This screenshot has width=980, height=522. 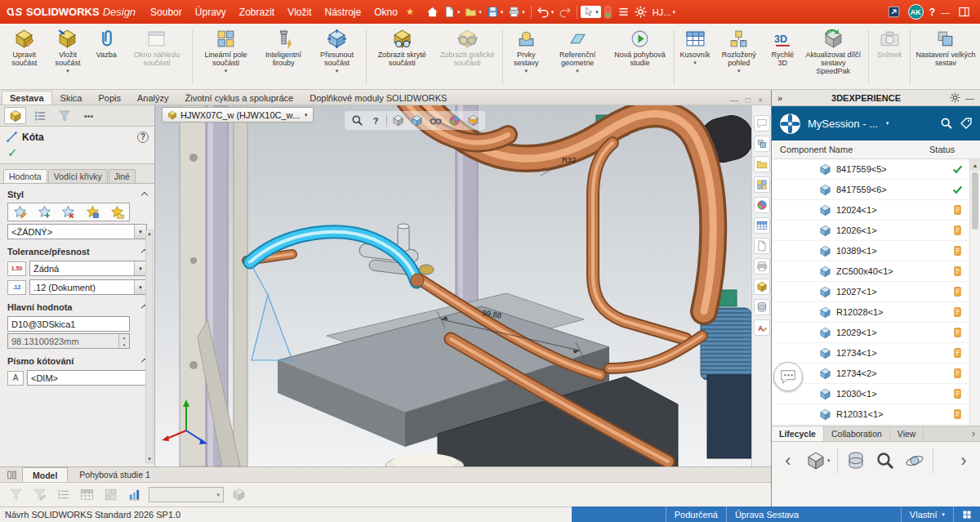 I want to click on precision-dropdown: .12 (Dokument)▾, so click(x=88, y=288).